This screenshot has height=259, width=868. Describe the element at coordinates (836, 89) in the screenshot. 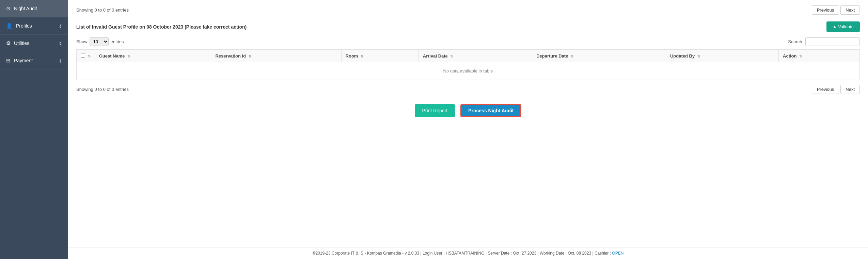

I see `bottom-pagination-buttons: Previous Next` at that location.